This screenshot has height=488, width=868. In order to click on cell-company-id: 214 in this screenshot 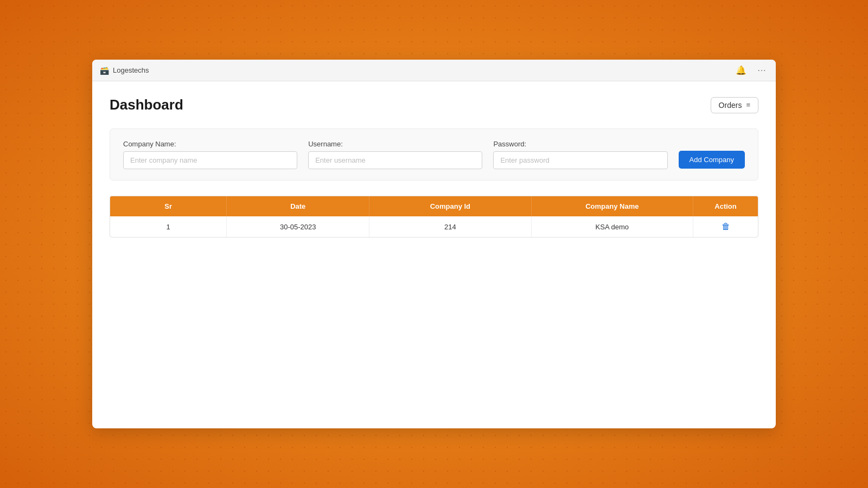, I will do `click(450, 227)`.